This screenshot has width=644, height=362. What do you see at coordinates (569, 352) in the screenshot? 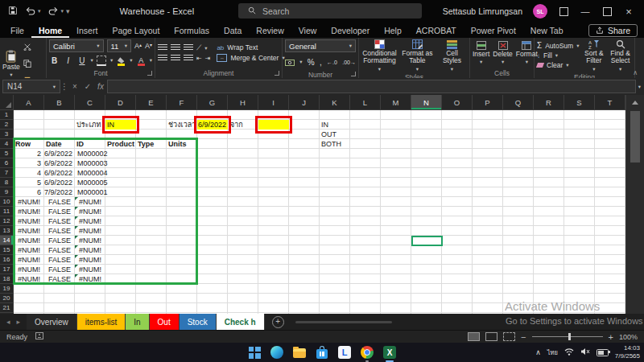
I see `wifi-icon` at bounding box center [569, 352].